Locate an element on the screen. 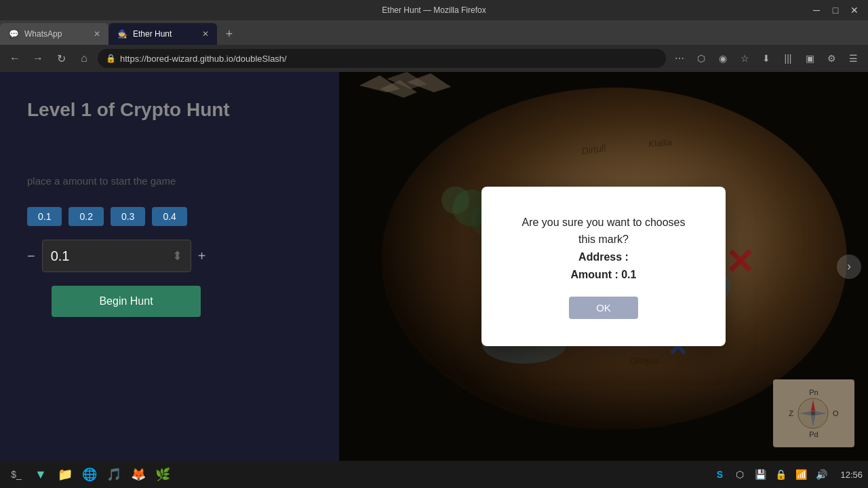 Image resolution: width=868 pixels, height=488 pixels. home-button: ⌂ is located at coordinates (84, 58).